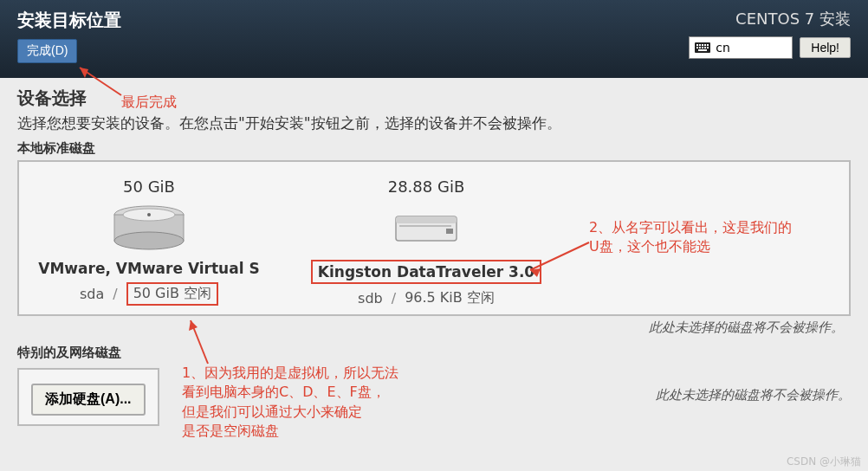  Describe the element at coordinates (69, 21) in the screenshot. I see `page-title: 安装目标位置` at that location.